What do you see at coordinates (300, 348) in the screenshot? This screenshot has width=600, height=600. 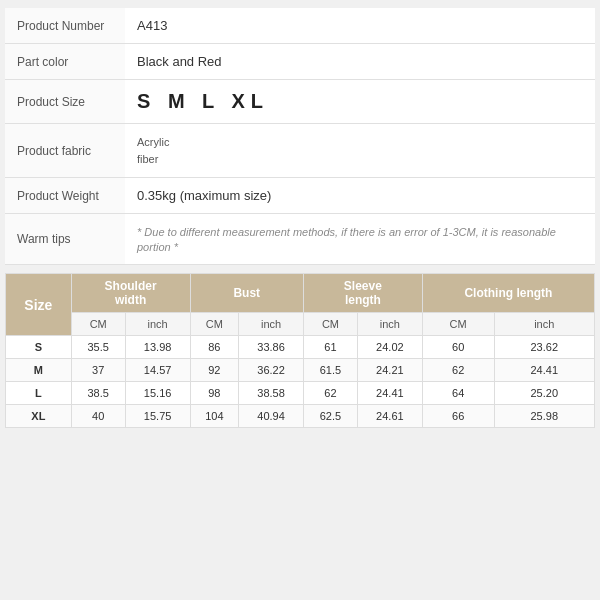 I see `size-row-0: S35.513.988633.866124.026023.62` at bounding box center [300, 348].